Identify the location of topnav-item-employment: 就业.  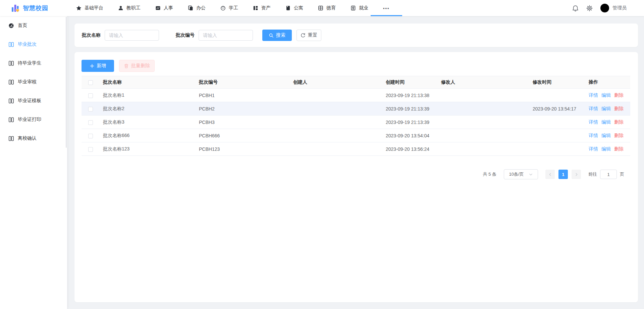
(360, 8).